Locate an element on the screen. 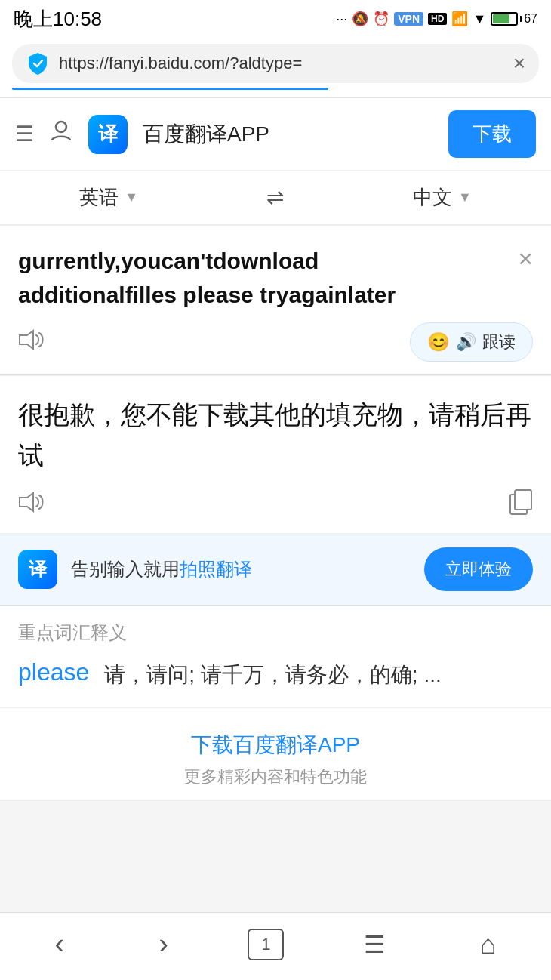 The width and height of the screenshot is (551, 980). follow-read-button: 😊 🔊 跟读 is located at coordinates (471, 342).